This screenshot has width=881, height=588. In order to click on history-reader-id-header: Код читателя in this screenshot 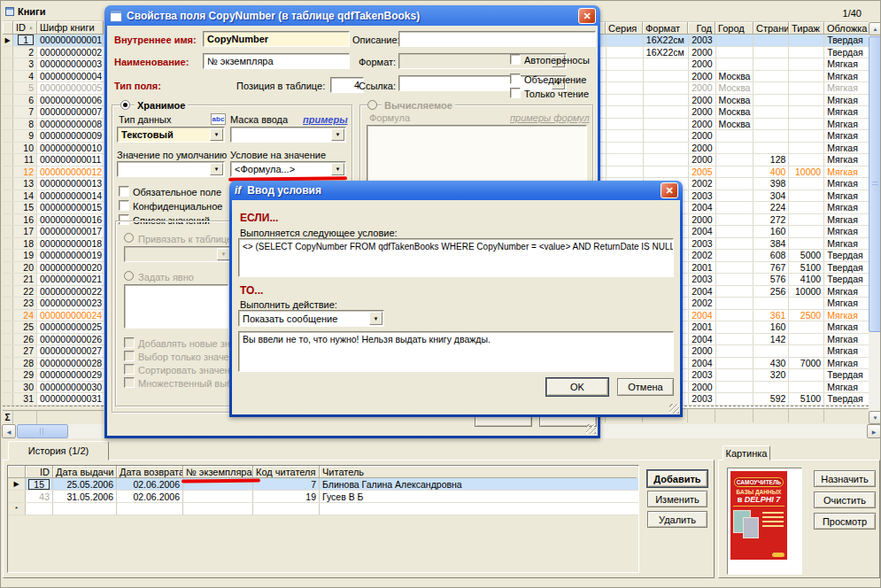, I will do `click(287, 472)`.